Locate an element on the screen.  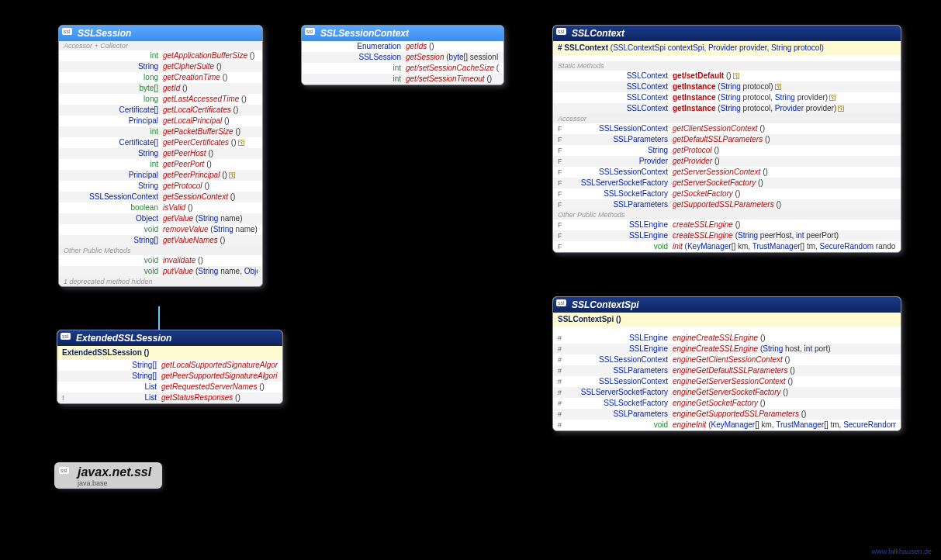
method-row: byte[]getId () is located at coordinates (161, 88).